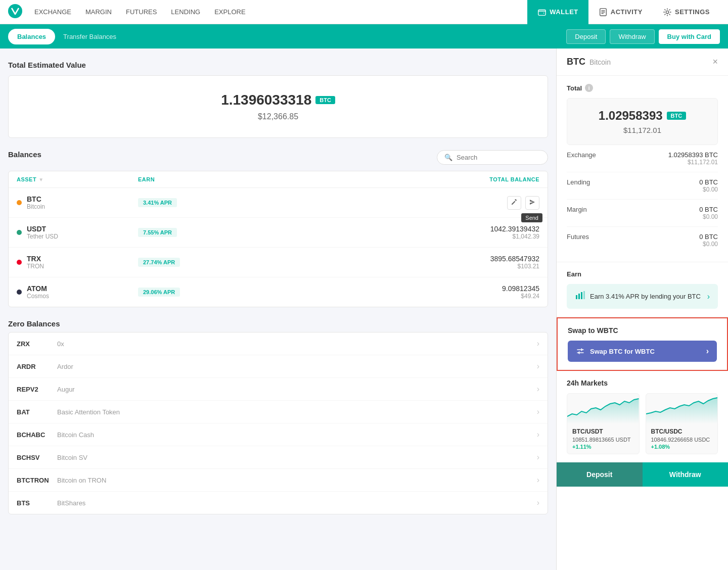 The image size is (728, 570). I want to click on breakdown-margin-vals: 0 BTC $0.00, so click(709, 213).